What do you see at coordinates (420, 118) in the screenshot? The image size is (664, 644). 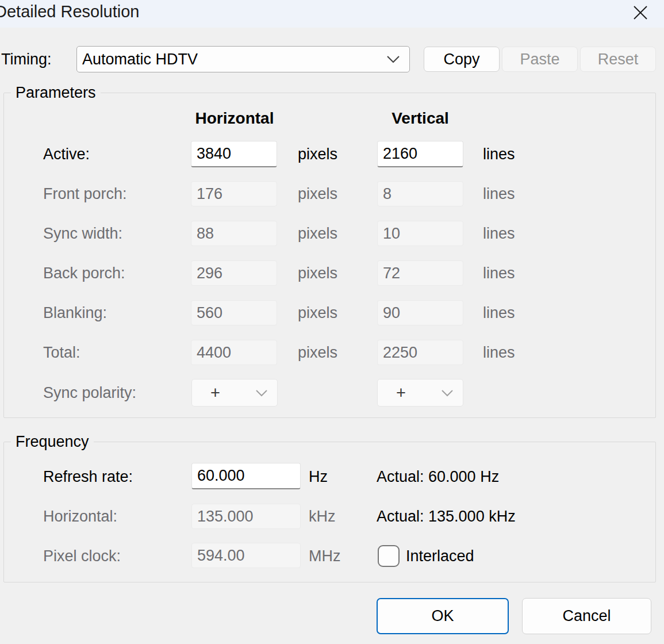 I see `vertical-column-header: Vertical` at bounding box center [420, 118].